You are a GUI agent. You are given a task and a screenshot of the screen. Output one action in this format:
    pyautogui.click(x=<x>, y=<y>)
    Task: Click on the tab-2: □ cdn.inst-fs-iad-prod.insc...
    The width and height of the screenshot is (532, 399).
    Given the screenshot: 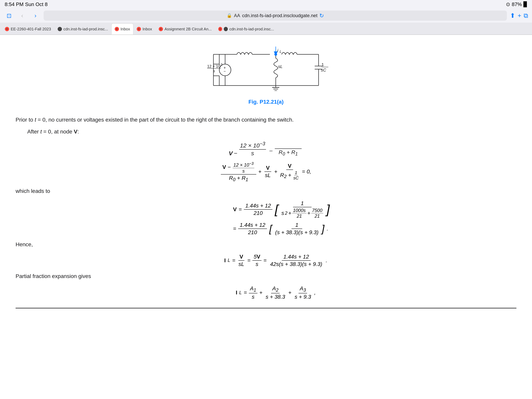 What is the action you would take?
    pyautogui.click(x=83, y=29)
    